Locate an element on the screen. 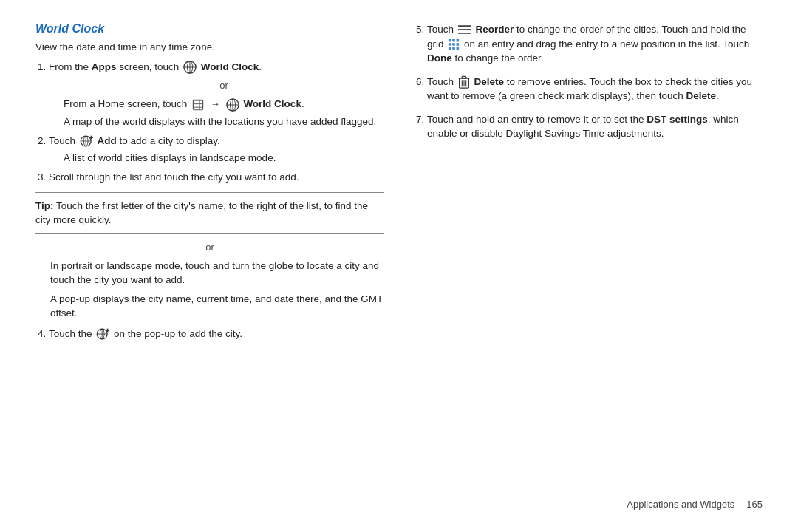 This screenshot has height=532, width=798. step6-text: Touch Delete to remove entries. Touch th… is located at coordinates (590, 89).